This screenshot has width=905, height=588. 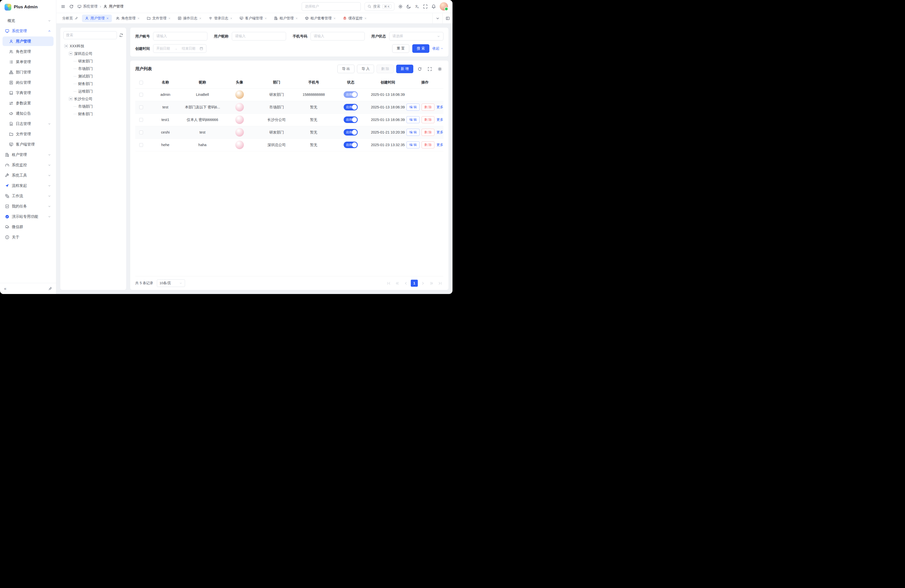 What do you see at coordinates (366, 69) in the screenshot?
I see `import-button: 导 入` at bounding box center [366, 69].